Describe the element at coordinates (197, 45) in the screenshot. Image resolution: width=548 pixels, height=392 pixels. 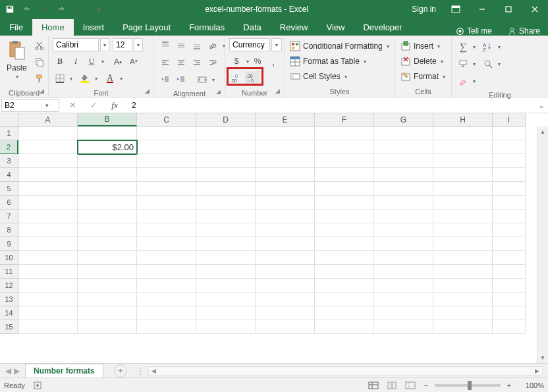
I see `align-bottom-icon` at that location.